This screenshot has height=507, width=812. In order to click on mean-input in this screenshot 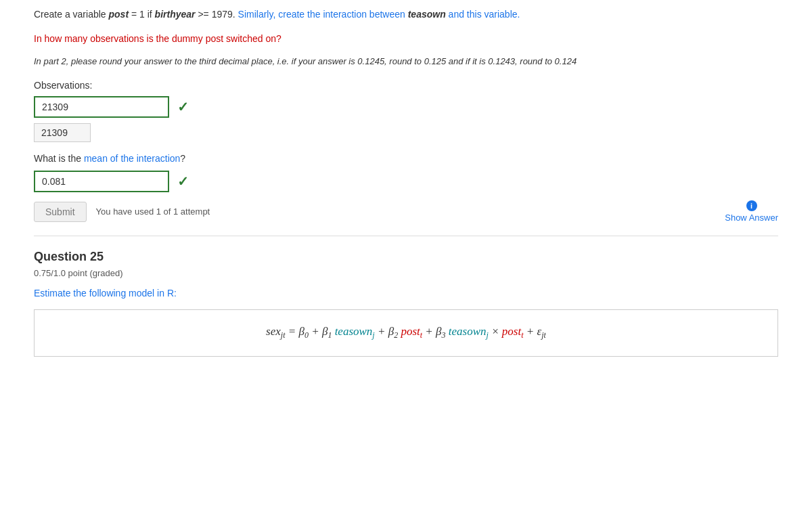, I will do `click(102, 181)`.